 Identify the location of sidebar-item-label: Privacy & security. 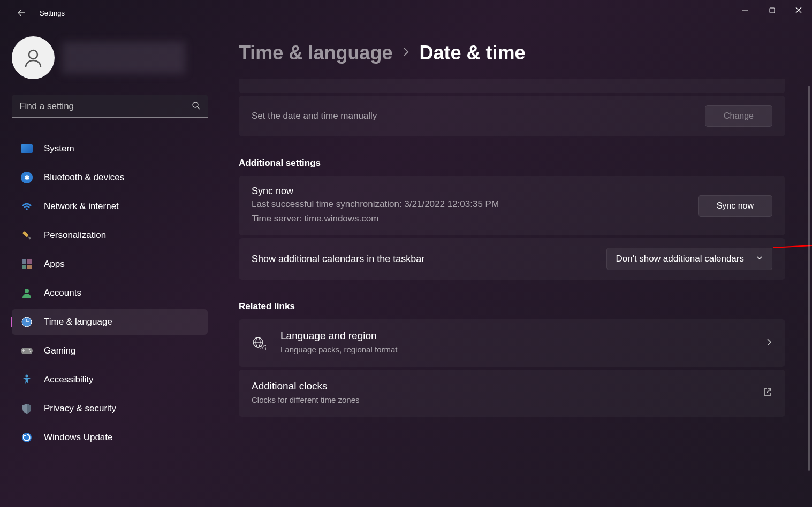
(80, 409).